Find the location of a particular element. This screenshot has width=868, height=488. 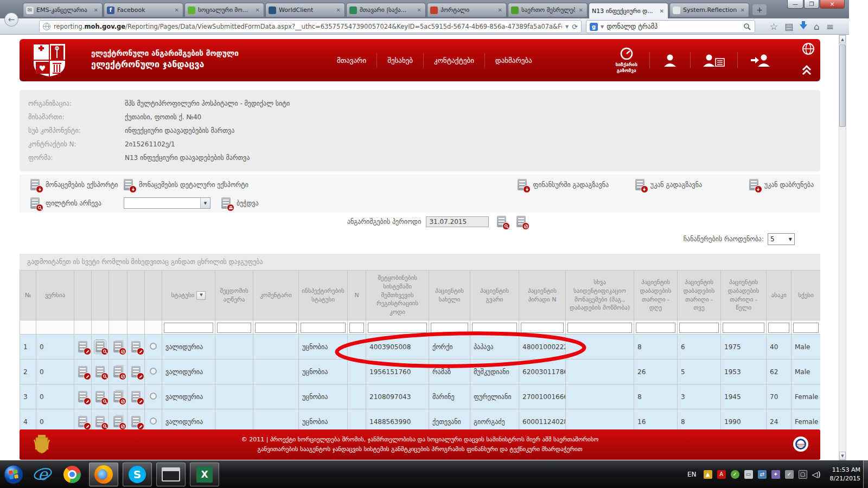

column-header-13: პაციენტის სახელი is located at coordinates (450, 296).